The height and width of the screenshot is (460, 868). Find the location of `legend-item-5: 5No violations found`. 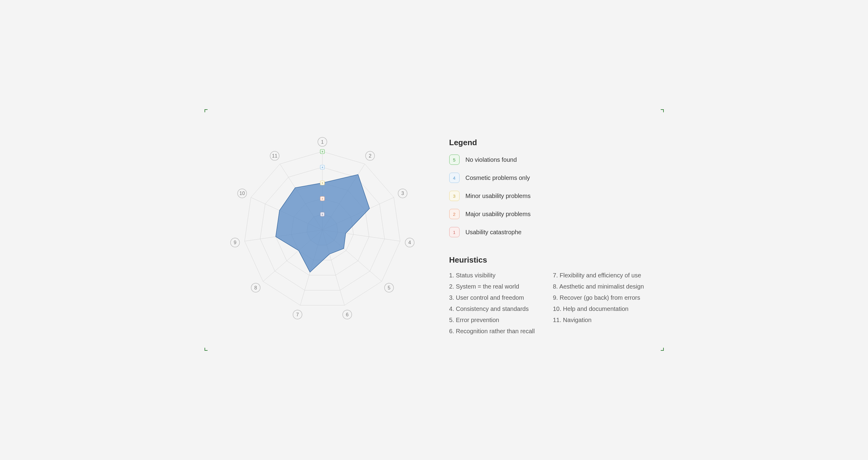

legend-item-5: 5No violations found is located at coordinates (547, 160).